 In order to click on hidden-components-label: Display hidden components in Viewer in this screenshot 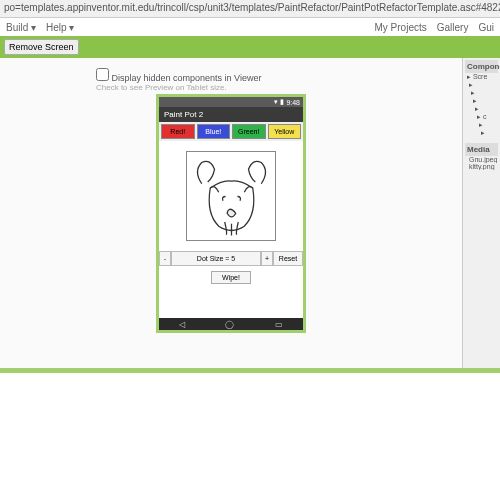, I will do `click(187, 78)`.